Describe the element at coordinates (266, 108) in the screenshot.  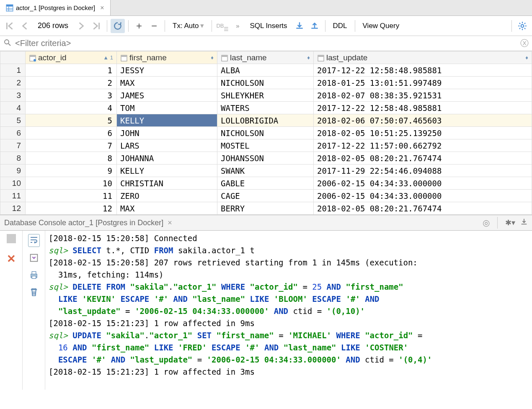
I see `cell-last-name: WATERS` at that location.